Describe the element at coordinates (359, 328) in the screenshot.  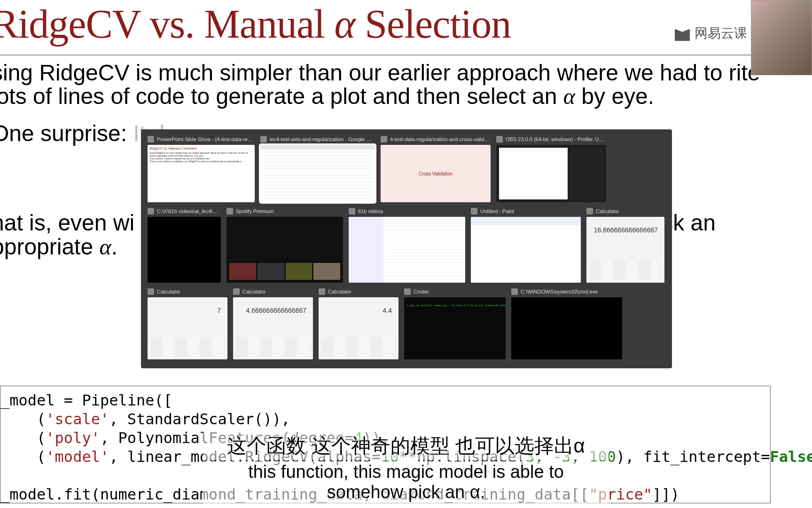
I see `switcher-thumbnail: 4.4` at that location.